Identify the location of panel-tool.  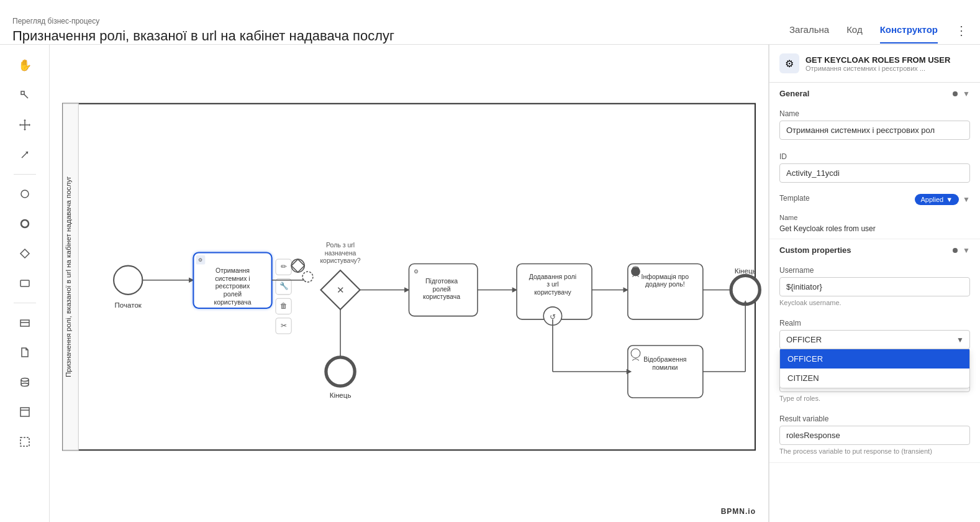
(25, 412).